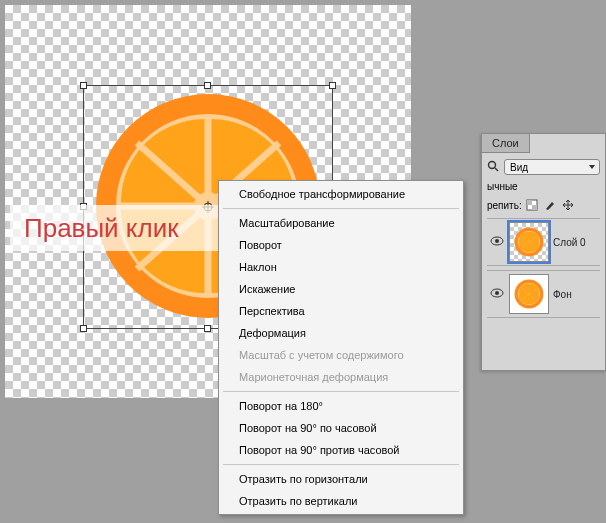 This screenshot has height=523, width=606. What do you see at coordinates (550, 205) in the screenshot?
I see `brush-icon` at bounding box center [550, 205].